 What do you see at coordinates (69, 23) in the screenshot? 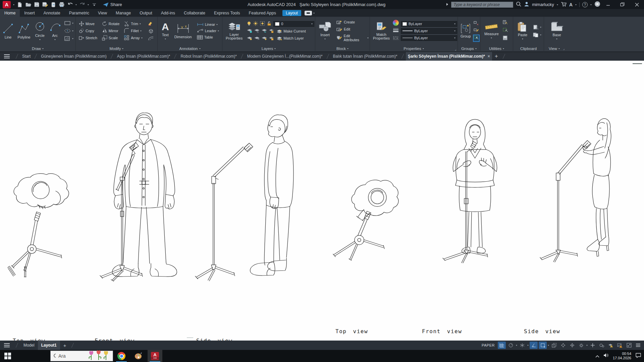
I see `rectangle-tool-button` at bounding box center [69, 23].